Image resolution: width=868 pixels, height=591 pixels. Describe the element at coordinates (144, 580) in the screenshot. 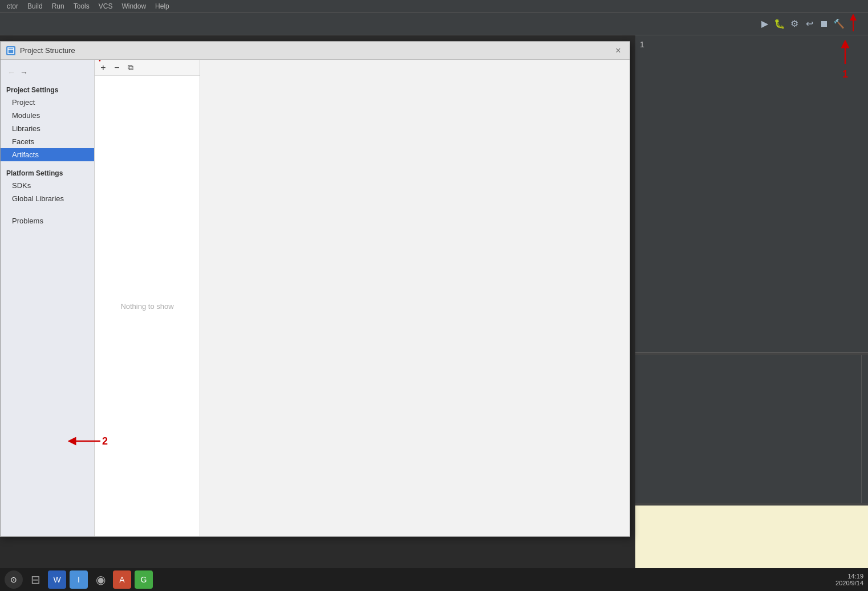

I see `taskbar-app2-button: G` at that location.